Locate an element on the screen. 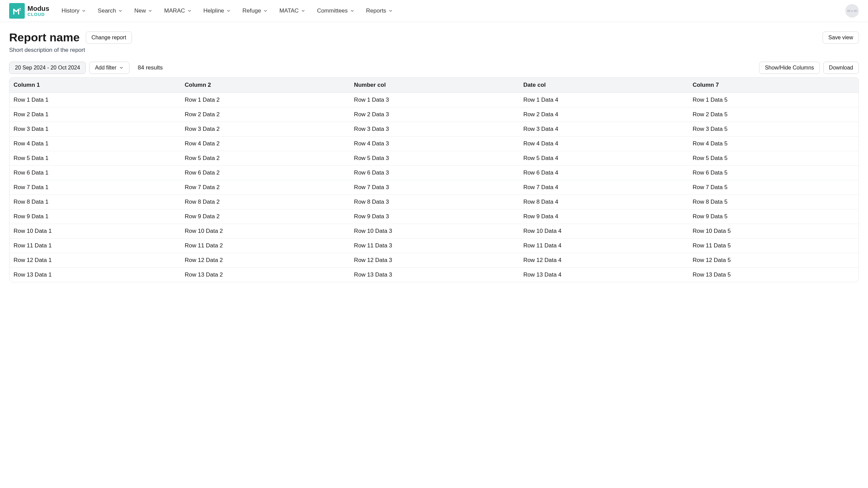 The image size is (868, 488). table-cell: Row 2 Data 5 is located at coordinates (774, 115).